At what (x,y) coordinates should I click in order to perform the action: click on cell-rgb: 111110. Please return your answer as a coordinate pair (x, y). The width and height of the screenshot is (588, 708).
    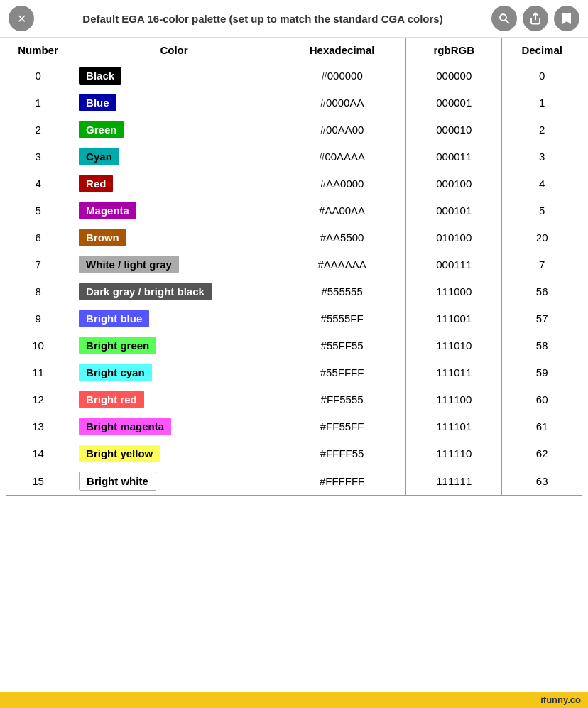
    Looking at the image, I should click on (454, 454).